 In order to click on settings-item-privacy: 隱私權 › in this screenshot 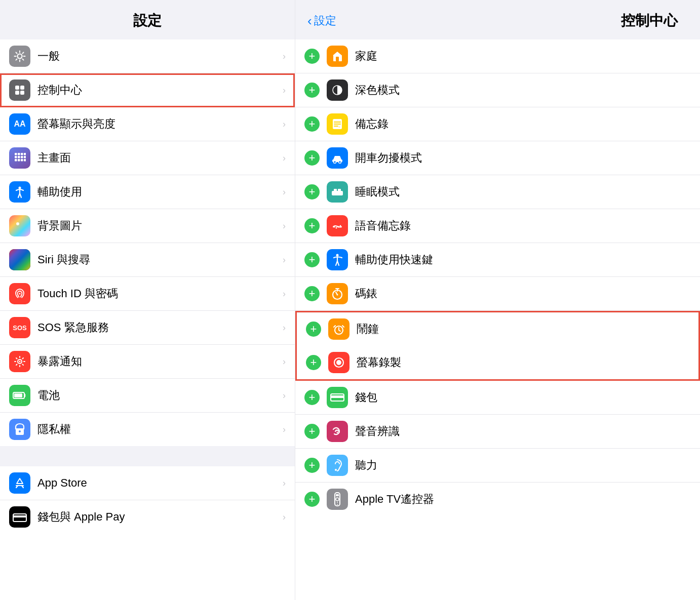, I will do `click(147, 429)`.